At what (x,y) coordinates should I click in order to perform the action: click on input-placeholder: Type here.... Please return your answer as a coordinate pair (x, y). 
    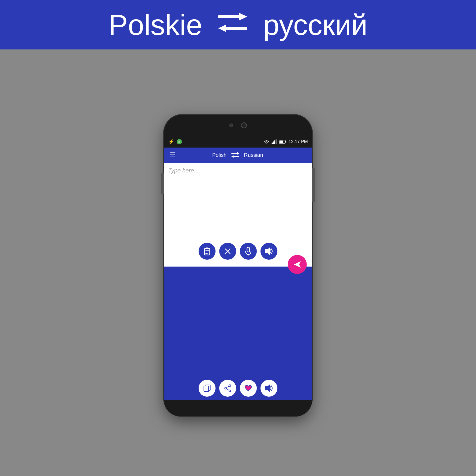
    Looking at the image, I should click on (238, 171).